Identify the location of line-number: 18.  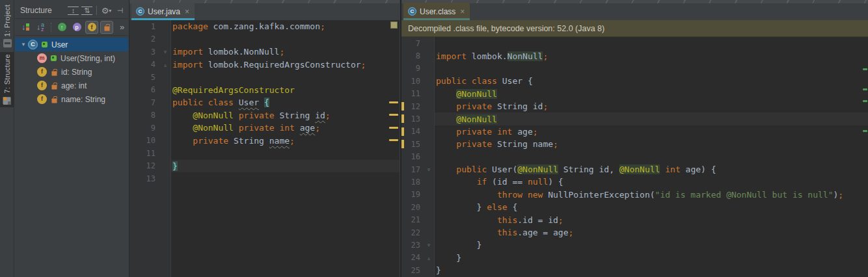
(413, 182).